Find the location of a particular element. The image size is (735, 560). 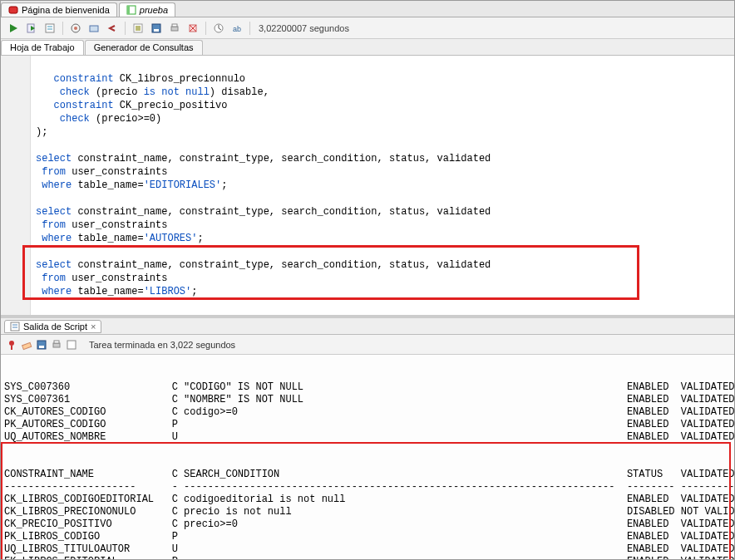

autotrace-button is located at coordinates (76, 28).